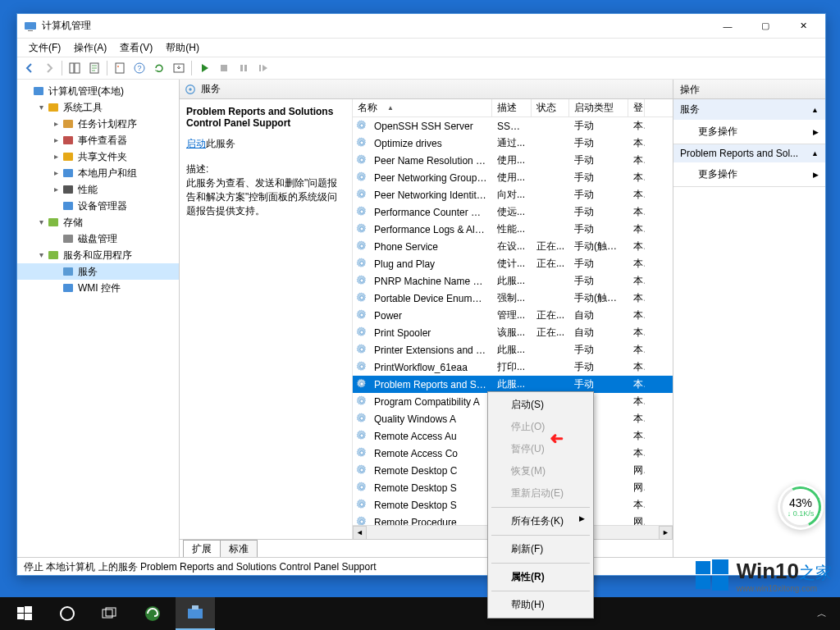 The height and width of the screenshot is (630, 840). Describe the element at coordinates (513, 333) in the screenshot. I see `service-row: Print Spooler该服...正在...自动本` at that location.